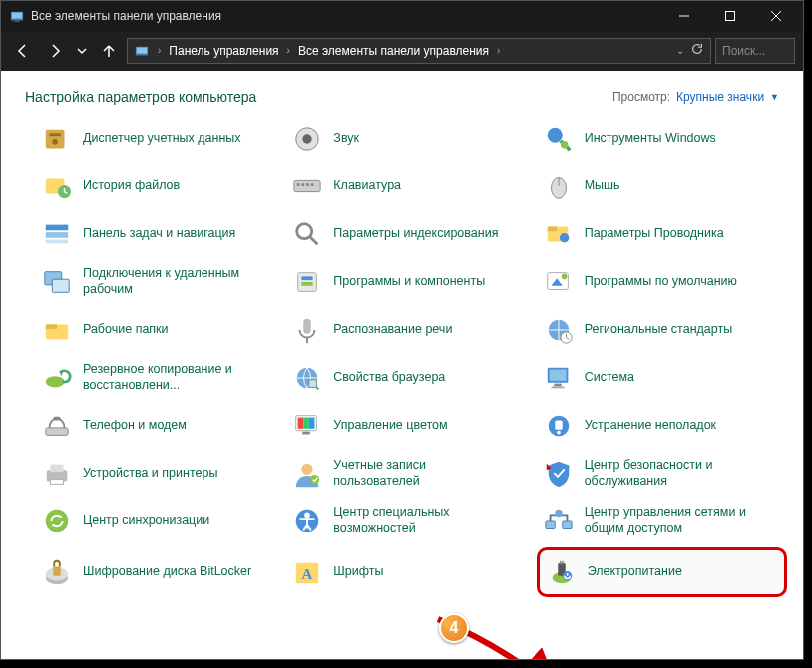 The image size is (812, 668). What do you see at coordinates (223, 51) in the screenshot?
I see `breadcrumb-root: Панель управления` at bounding box center [223, 51].